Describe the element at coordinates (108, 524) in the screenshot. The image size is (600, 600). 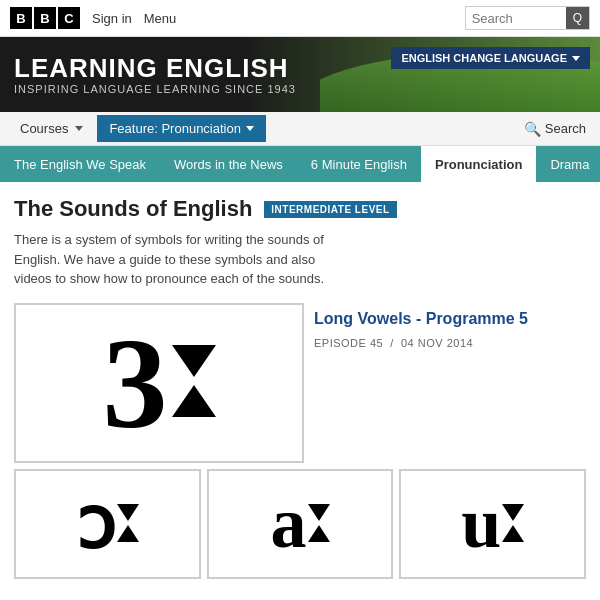
I see `phonetic-symbol-small-1: ɔ` at that location.